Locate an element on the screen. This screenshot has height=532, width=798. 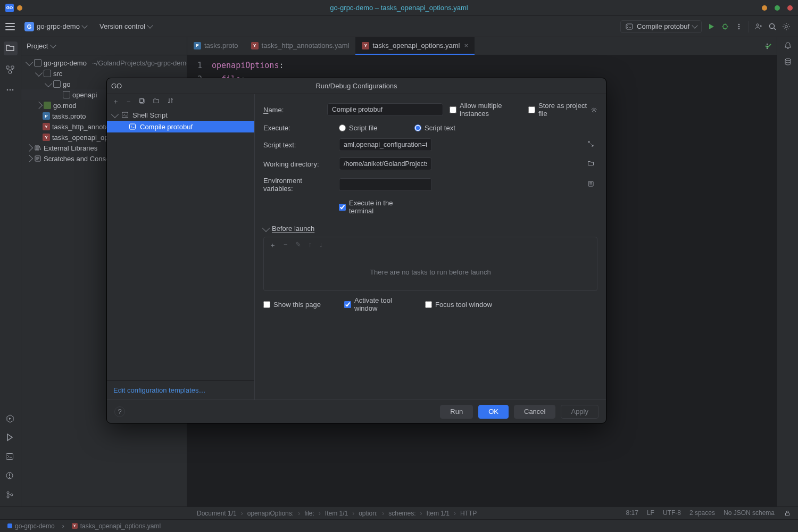
name-field is located at coordinates (385, 110).